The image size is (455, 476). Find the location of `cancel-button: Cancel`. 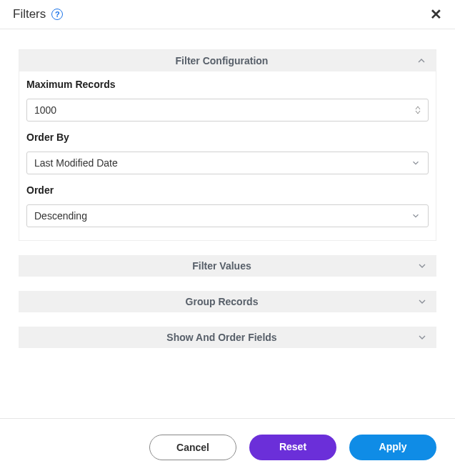

cancel-button: Cancel is located at coordinates (193, 447).